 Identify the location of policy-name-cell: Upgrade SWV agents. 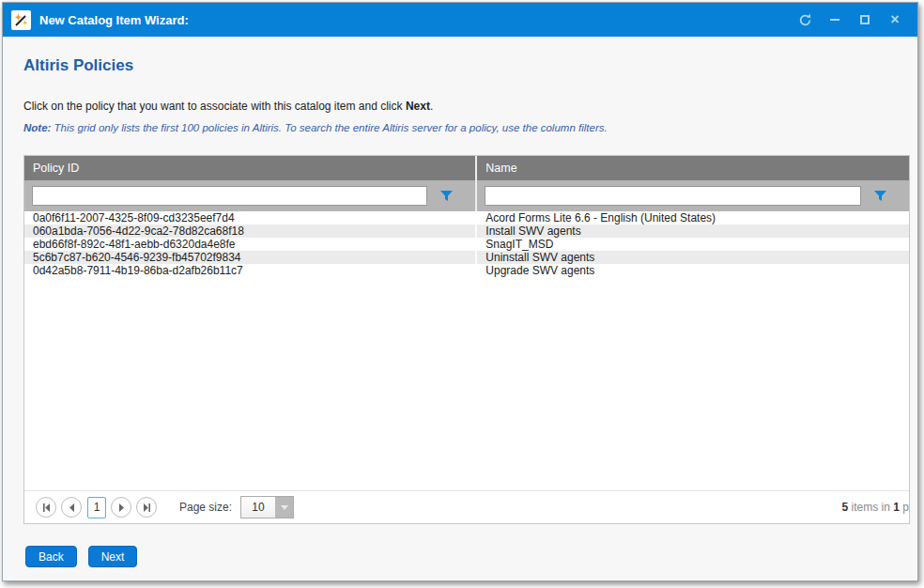
(693, 271).